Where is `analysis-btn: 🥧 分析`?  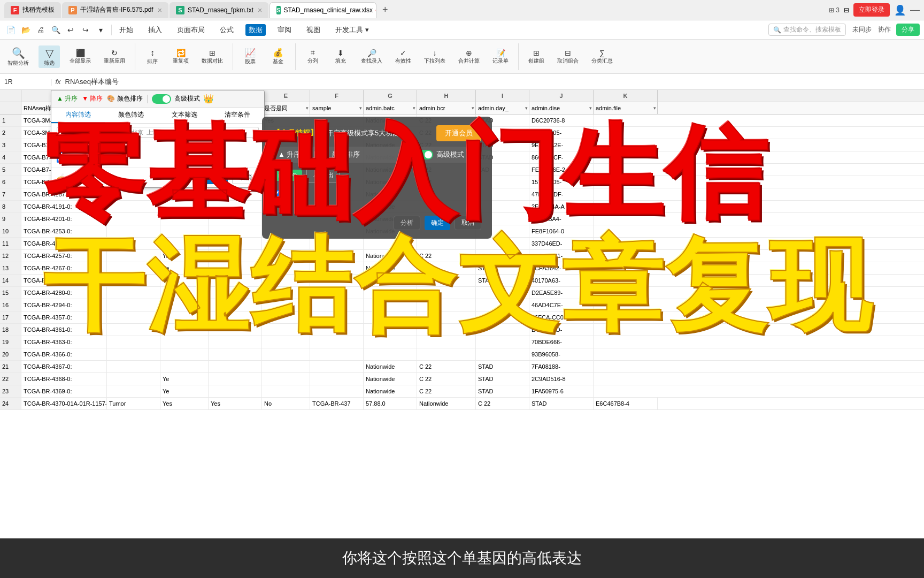
analysis-btn: 🥧 分析 is located at coordinates (70, 178).